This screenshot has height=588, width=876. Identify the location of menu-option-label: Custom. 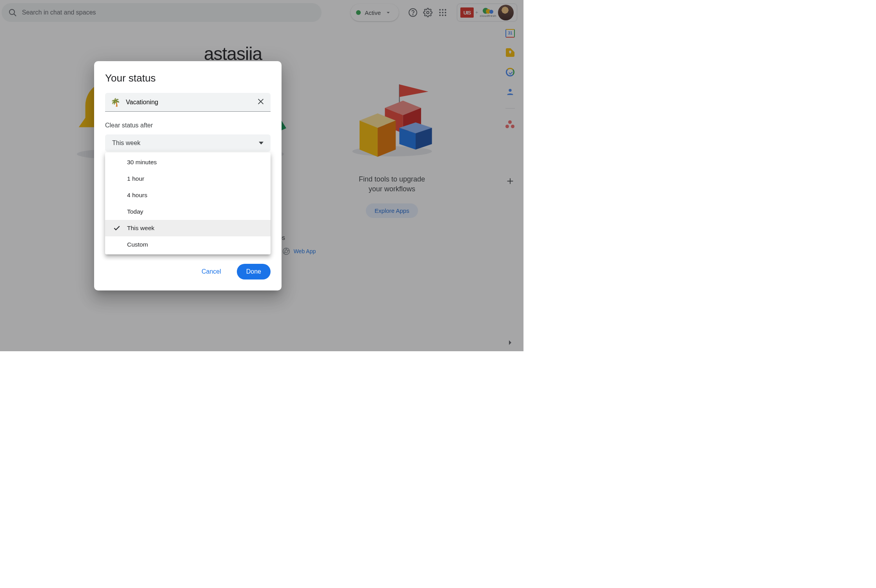
(137, 245).